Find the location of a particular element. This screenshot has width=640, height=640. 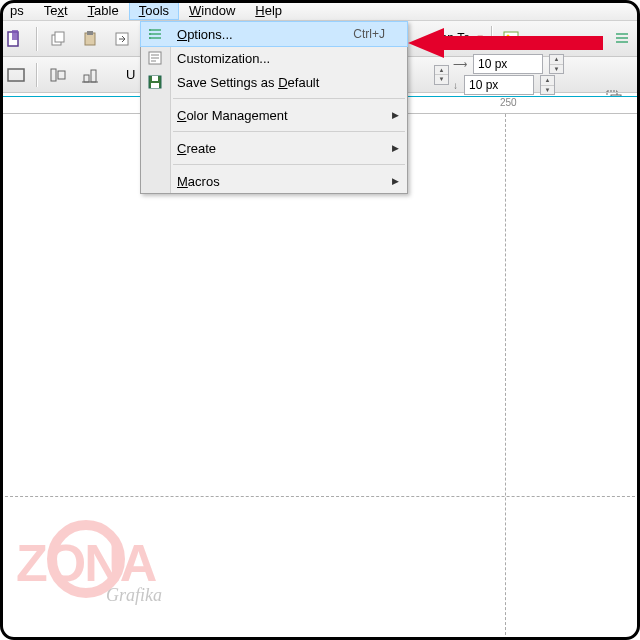

options-icon is located at coordinates (155, 34).